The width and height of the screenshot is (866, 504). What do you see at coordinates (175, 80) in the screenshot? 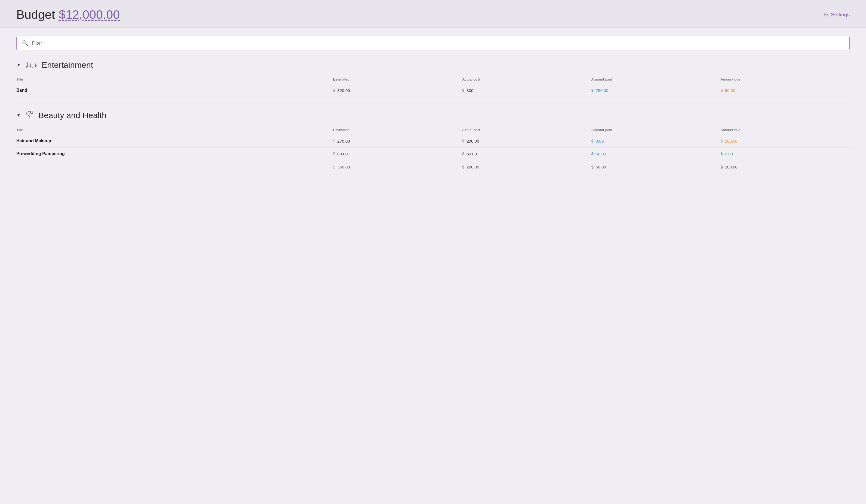
I see `col-title-0: Title` at bounding box center [175, 80].